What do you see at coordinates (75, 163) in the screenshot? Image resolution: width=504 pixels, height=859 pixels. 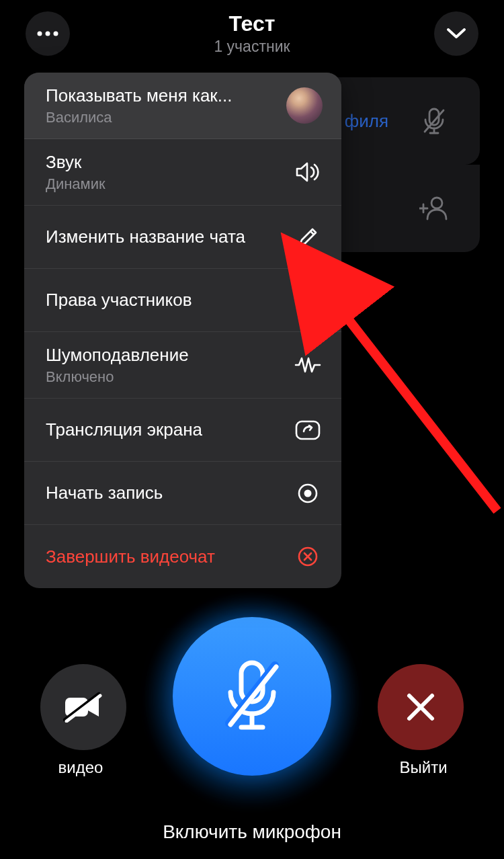 I see `sound-label: Звук` at bounding box center [75, 163].